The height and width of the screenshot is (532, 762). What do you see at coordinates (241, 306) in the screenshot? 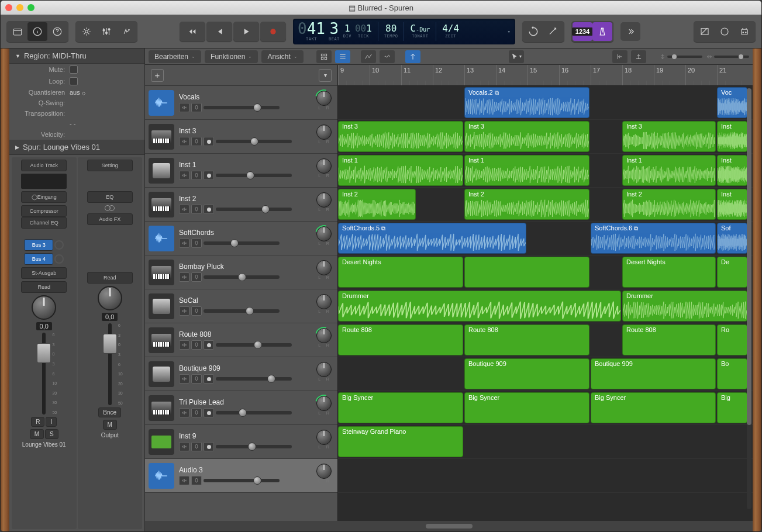
I see `track-header: SoCal L R` at bounding box center [241, 306].